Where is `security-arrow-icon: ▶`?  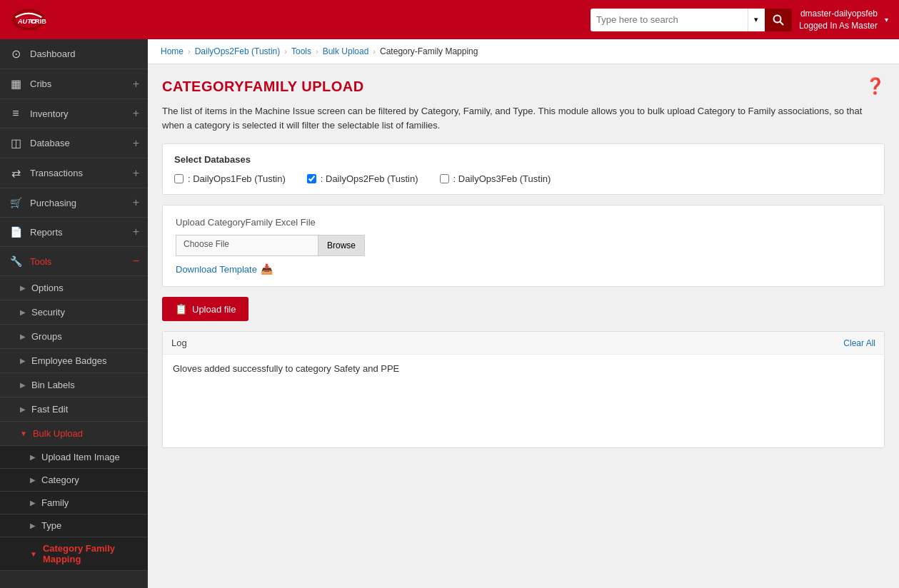
security-arrow-icon: ▶ is located at coordinates (23, 313).